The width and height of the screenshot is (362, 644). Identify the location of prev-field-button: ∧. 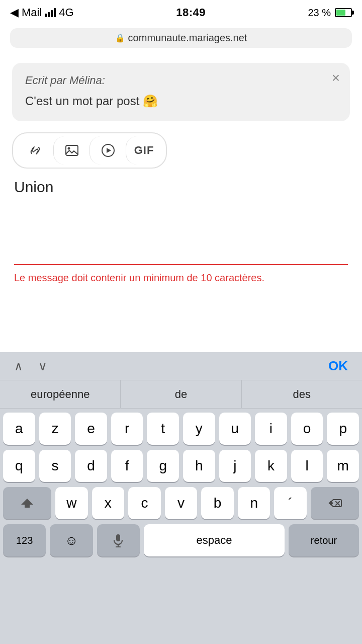
(19, 366).